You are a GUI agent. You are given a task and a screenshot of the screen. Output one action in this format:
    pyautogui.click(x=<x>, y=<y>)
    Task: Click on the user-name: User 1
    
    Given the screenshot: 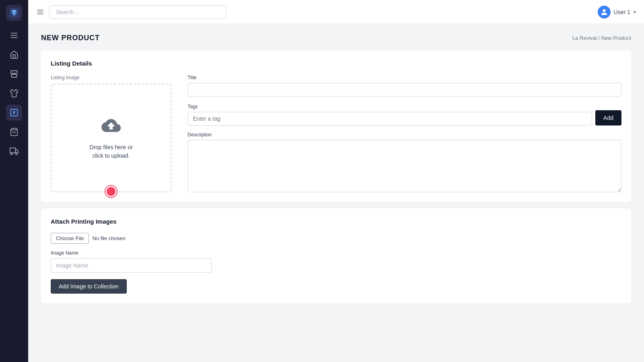 What is the action you would take?
    pyautogui.click(x=622, y=12)
    